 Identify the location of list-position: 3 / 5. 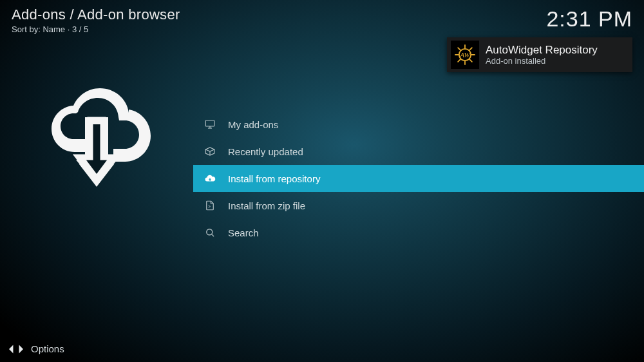
(80, 30).